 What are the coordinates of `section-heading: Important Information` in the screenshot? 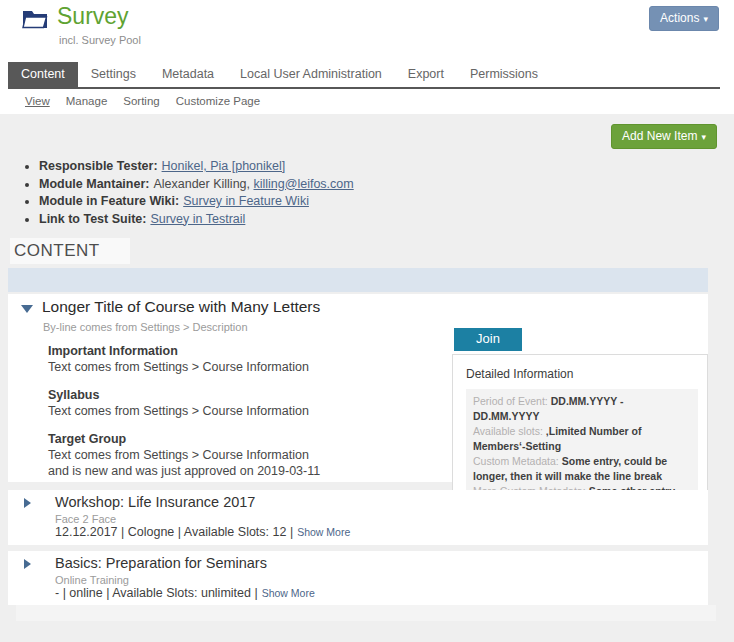 It's located at (238, 351).